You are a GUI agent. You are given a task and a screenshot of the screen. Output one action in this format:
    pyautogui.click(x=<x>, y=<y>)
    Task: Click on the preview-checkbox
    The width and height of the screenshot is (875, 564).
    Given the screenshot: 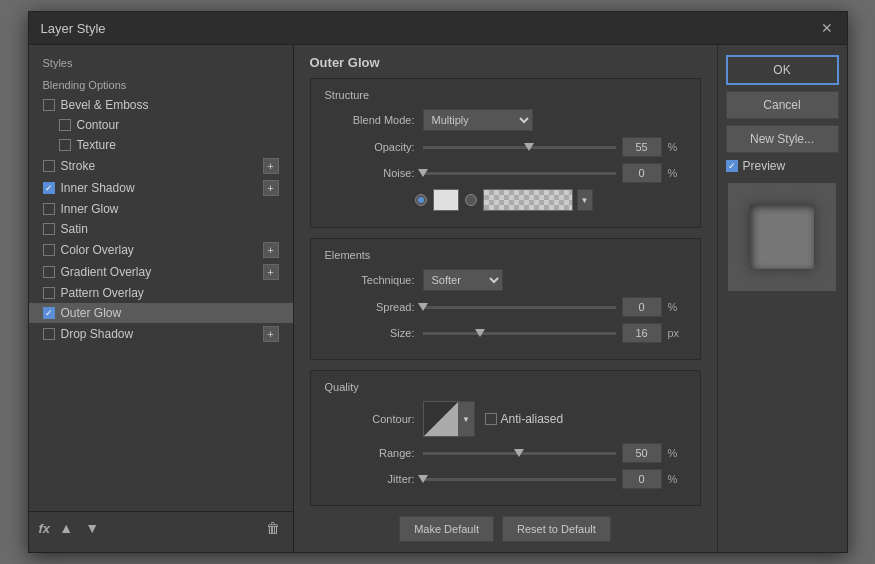 What is the action you would take?
    pyautogui.click(x=732, y=166)
    